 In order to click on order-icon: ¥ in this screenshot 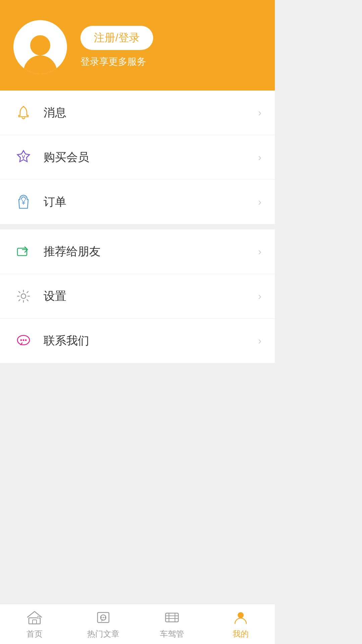, I will do `click(23, 202)`.